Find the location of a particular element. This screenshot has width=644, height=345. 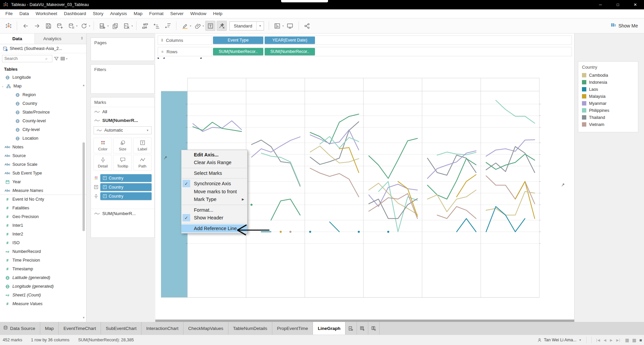

refresh-icon is located at coordinates (84, 26).